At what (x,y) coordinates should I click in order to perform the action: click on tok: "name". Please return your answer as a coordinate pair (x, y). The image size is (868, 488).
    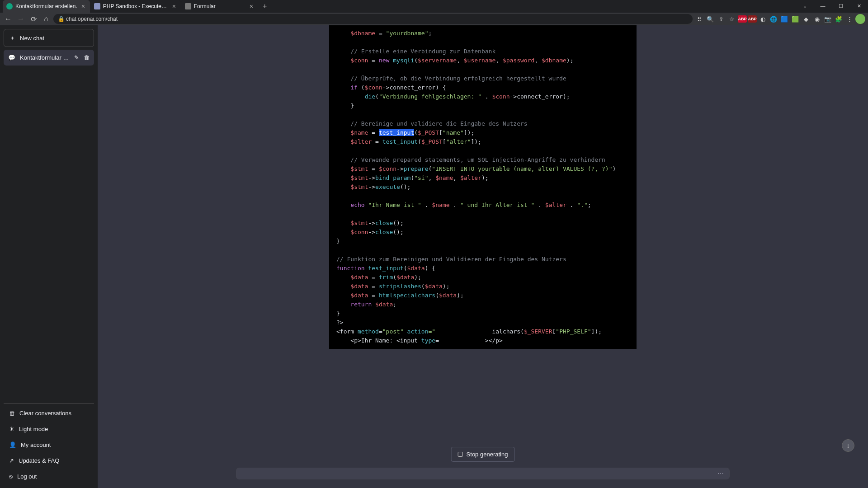
    Looking at the image, I should click on (453, 133).